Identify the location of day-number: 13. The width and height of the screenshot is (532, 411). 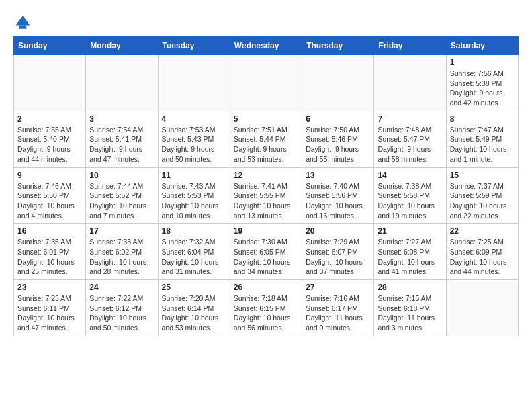
(338, 175).